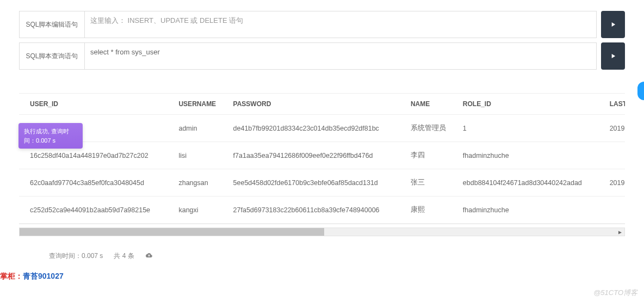  I want to click on scroll-right-icon: ►, so click(620, 232).